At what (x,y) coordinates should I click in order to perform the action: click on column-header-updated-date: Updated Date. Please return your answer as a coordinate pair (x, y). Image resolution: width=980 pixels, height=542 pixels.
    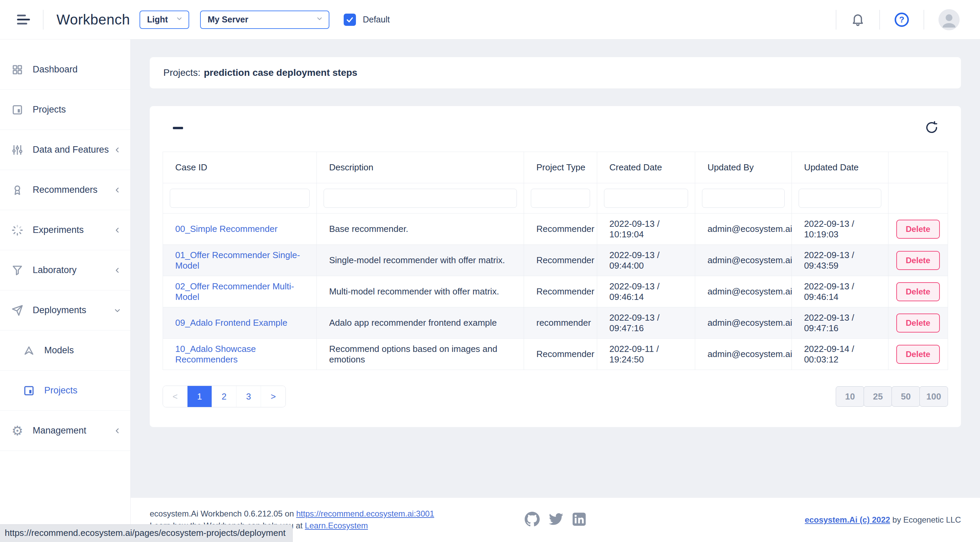
    Looking at the image, I should click on (840, 168).